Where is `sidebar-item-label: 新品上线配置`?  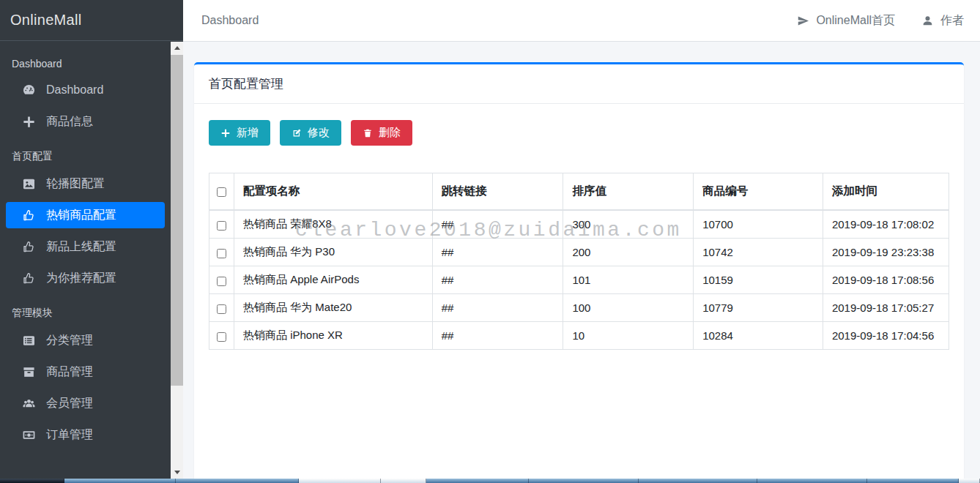
sidebar-item-label: 新品上线配置 is located at coordinates (81, 247).